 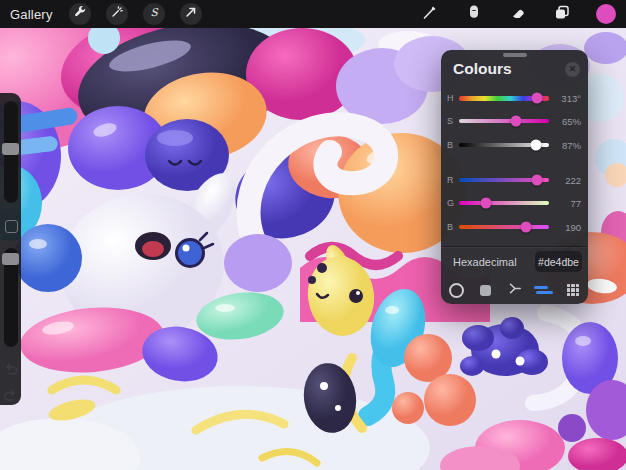 I want to click on palettes-grid-icon, so click(x=574, y=290).